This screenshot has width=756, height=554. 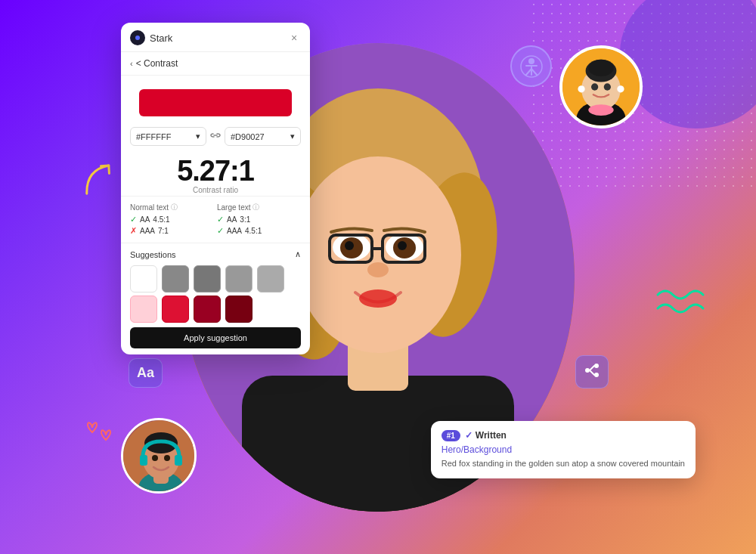 What do you see at coordinates (138, 38) in the screenshot?
I see `stark-logo` at bounding box center [138, 38].